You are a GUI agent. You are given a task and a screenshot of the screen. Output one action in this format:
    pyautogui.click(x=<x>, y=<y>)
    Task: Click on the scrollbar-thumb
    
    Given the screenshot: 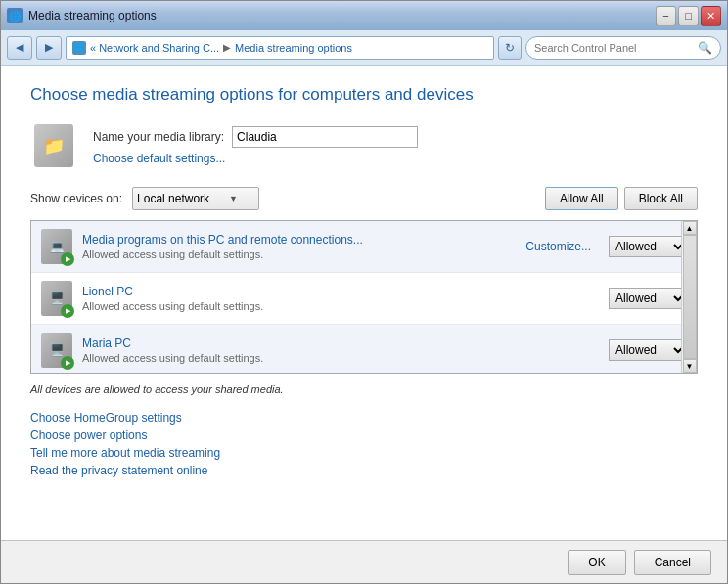 What is the action you would take?
    pyautogui.click(x=690, y=297)
    